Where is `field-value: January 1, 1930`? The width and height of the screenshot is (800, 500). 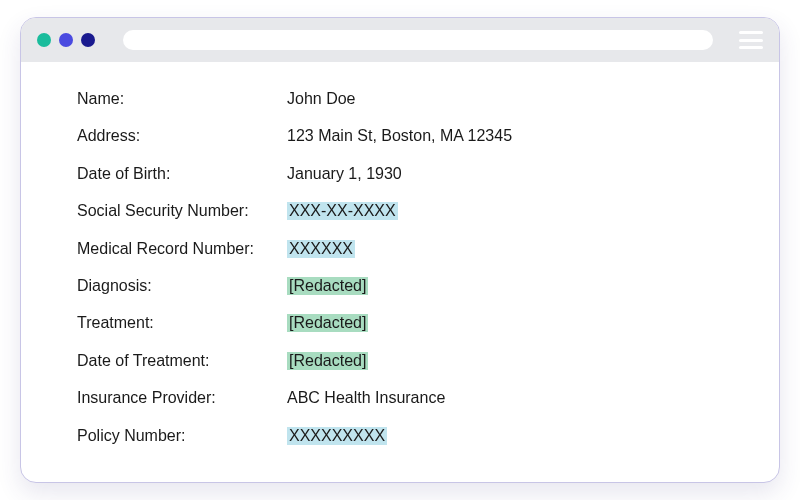 field-value: January 1, 1930 is located at coordinates (505, 174).